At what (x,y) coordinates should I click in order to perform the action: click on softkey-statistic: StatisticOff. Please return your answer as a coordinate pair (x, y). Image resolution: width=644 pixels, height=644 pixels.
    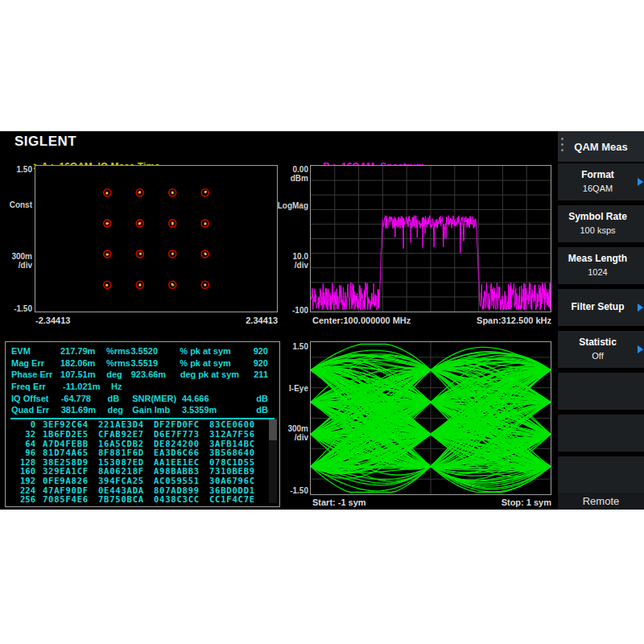
    Looking at the image, I should click on (601, 349).